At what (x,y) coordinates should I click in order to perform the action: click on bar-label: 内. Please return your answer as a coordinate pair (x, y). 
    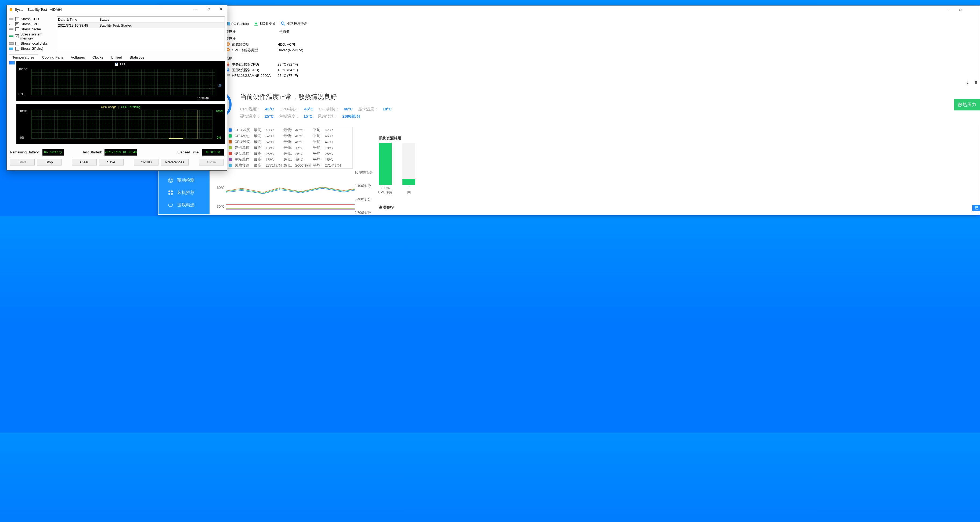
    Looking at the image, I should click on (404, 193).